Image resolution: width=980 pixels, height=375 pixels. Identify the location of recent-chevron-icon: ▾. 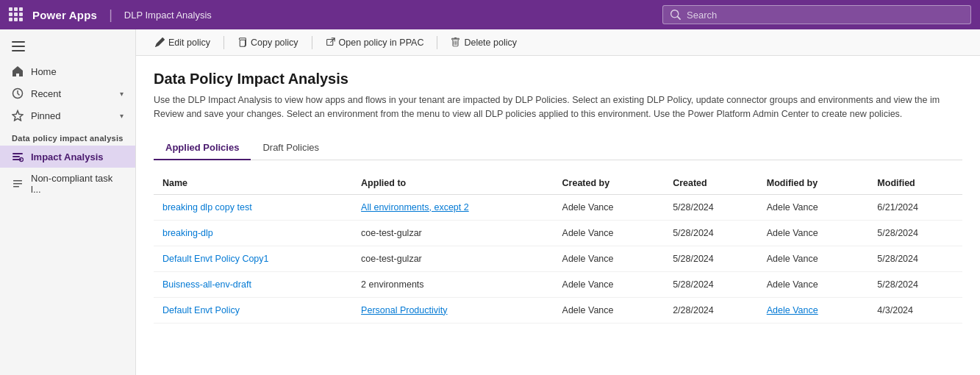
(122, 94).